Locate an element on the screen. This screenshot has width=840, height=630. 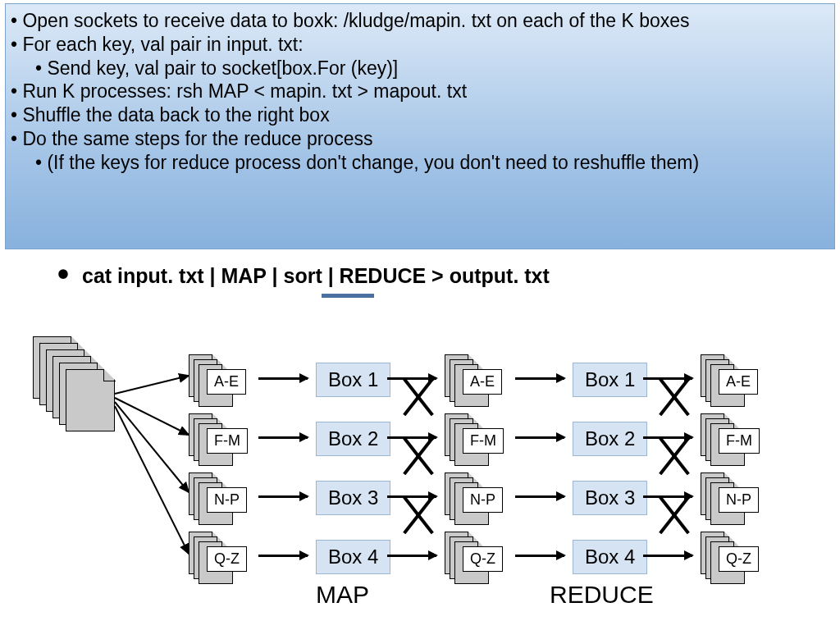
bullet-line: • Shuffle the data back to the right box is located at coordinates (418, 115).